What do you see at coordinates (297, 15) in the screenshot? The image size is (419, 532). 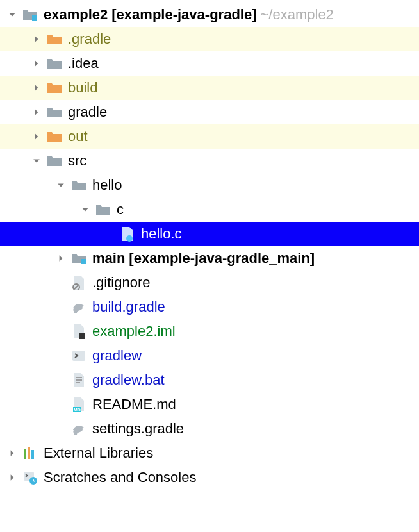 I see `path-hint: ~/example2` at bounding box center [297, 15].